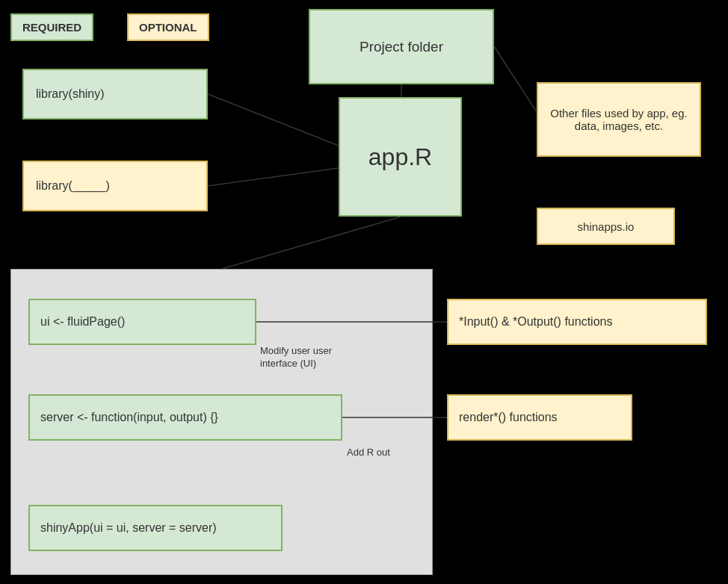  What do you see at coordinates (82, 322) in the screenshot?
I see `ui-fluidpage-label: ui <- fluidPage()` at bounding box center [82, 322].